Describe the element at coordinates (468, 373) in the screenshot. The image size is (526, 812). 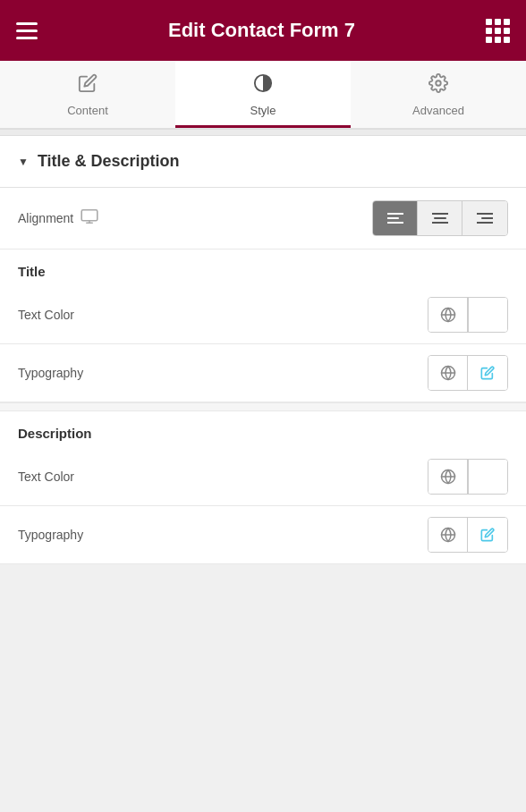
I see `title-typography-controls` at that location.